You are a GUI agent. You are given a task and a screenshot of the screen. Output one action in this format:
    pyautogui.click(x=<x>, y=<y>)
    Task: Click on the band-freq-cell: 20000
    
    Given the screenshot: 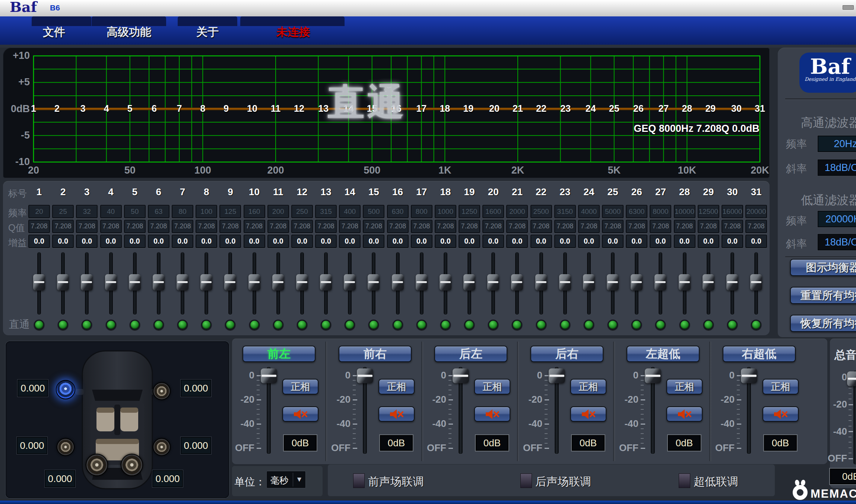 What is the action you would take?
    pyautogui.click(x=756, y=212)
    